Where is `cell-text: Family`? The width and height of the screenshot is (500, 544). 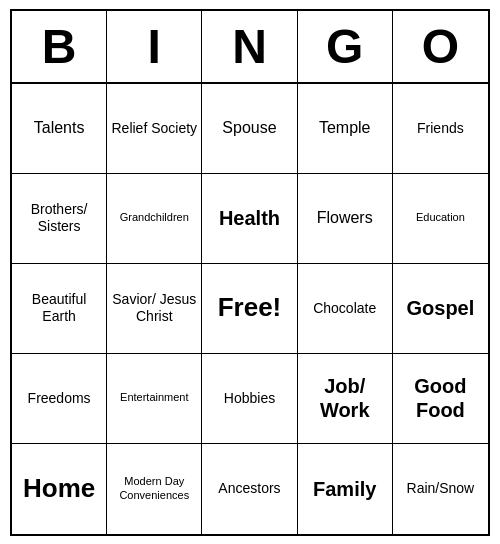 cell-text: Family is located at coordinates (344, 489).